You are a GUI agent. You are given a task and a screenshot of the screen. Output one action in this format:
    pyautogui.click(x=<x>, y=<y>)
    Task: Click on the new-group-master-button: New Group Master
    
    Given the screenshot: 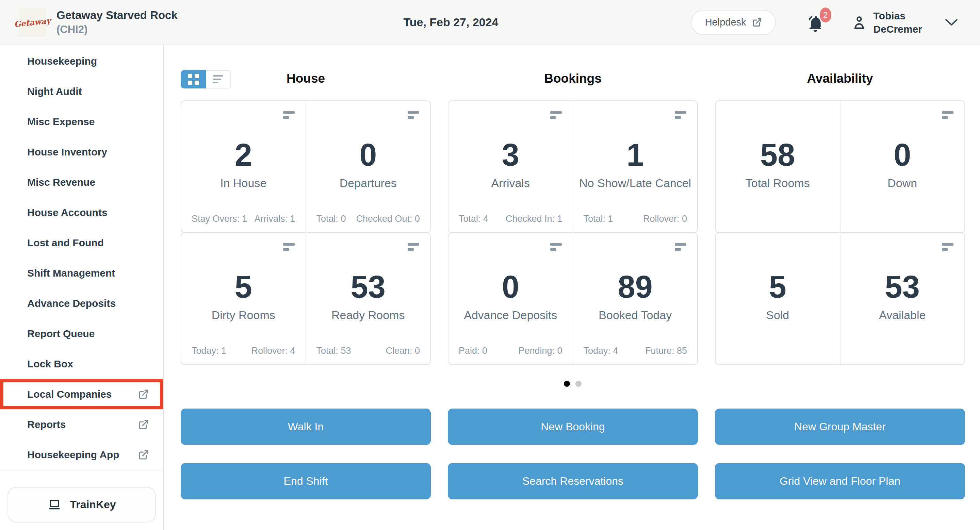 What is the action you would take?
    pyautogui.click(x=840, y=427)
    